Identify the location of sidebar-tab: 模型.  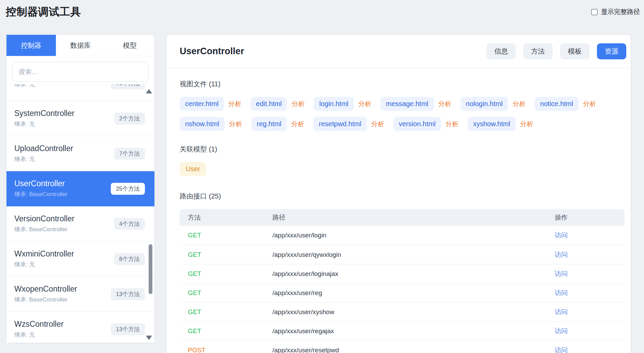
(130, 45).